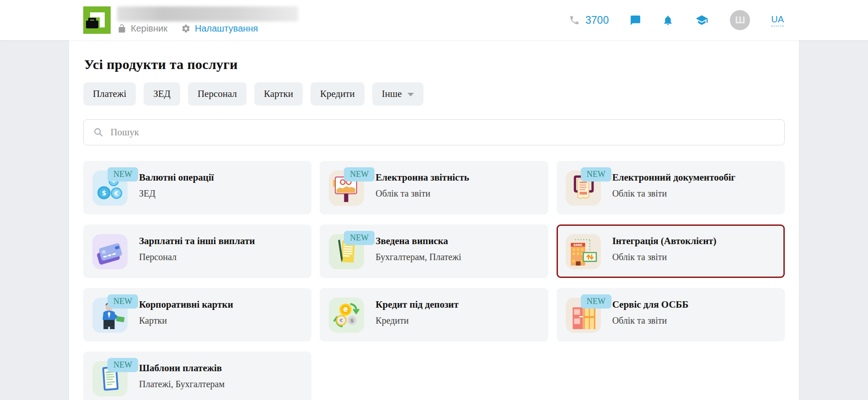 This screenshot has height=400, width=868. I want to click on product-card: NEW Шаблони платежів Платежі, Бухгалтера…, so click(198, 376).